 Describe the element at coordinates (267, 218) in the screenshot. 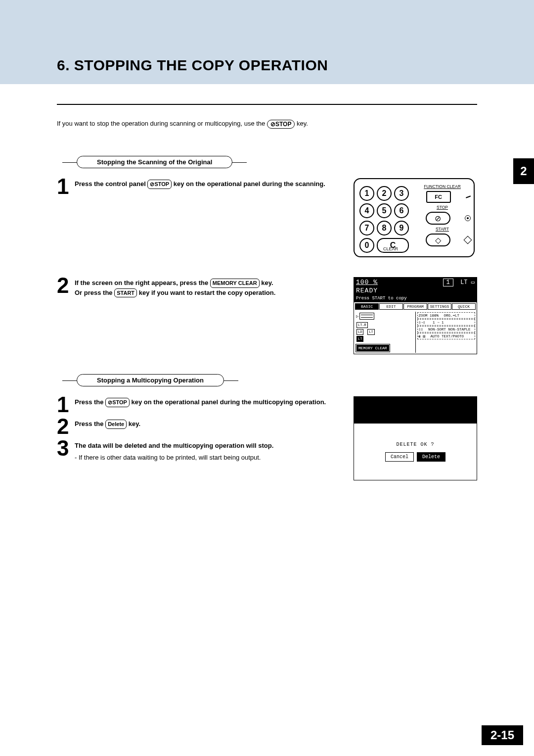

I see `step-a1-row: 1 Press the control panel ⊘STOP key on t…` at that location.